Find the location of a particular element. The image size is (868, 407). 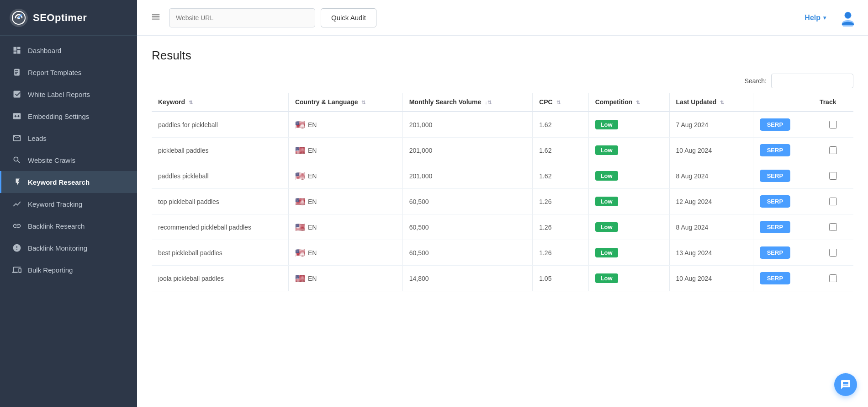

search-bar: Search: is located at coordinates (503, 81).